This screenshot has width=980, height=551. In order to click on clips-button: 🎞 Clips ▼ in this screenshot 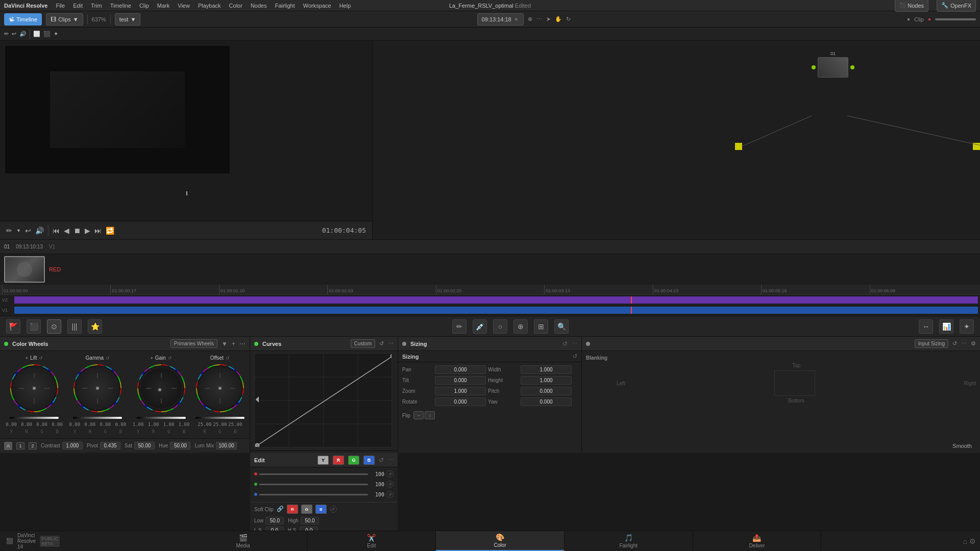, I will do `click(64, 19)`.